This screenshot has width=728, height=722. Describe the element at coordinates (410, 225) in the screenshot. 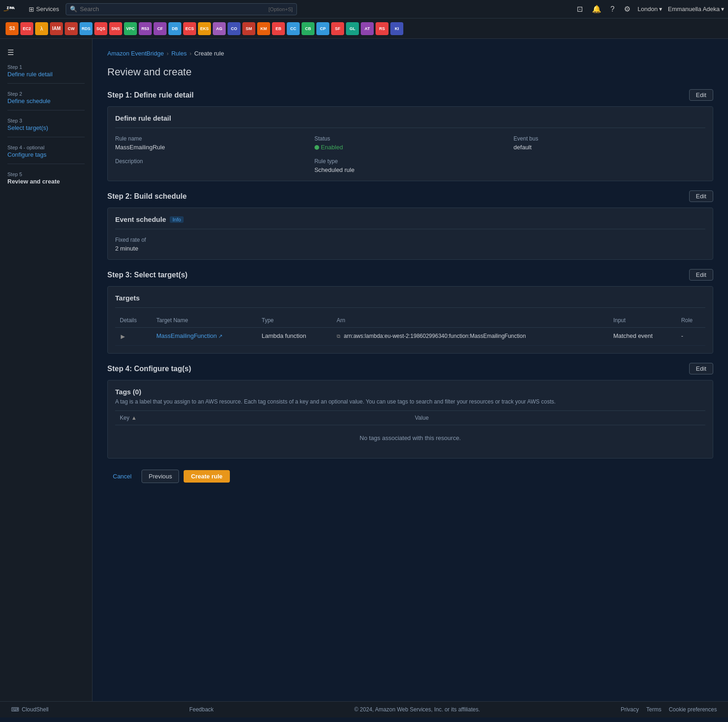

I see `step2-section: Step 2: Build schedule Edit Event schedu…` at that location.